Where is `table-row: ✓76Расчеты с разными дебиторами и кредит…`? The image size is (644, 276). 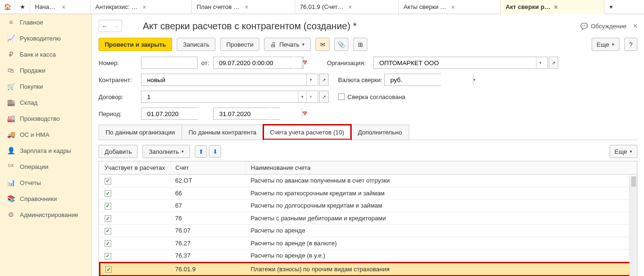 table-row: ✓76Расчеты с разными дебиторами и кредит… is located at coordinates (368, 218).